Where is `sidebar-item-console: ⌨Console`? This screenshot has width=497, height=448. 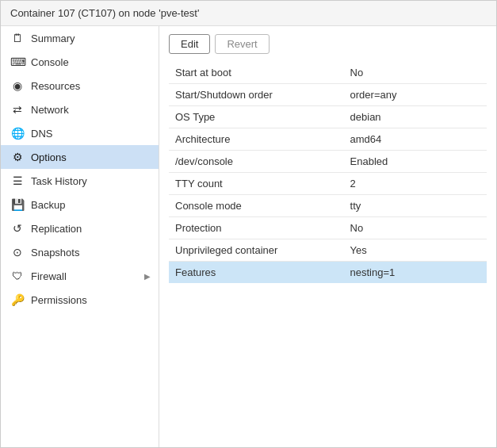
sidebar-item-console: ⌨Console is located at coordinates (79, 62).